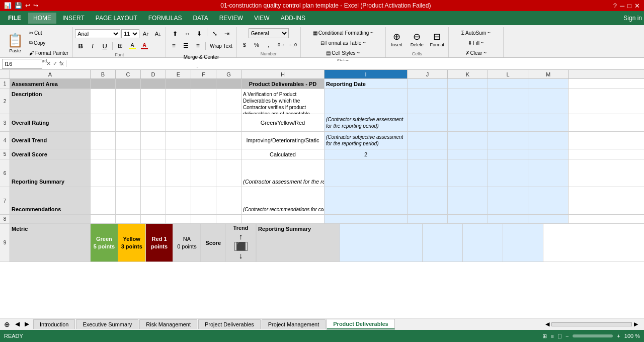 The width and height of the screenshot is (644, 342). What do you see at coordinates (428, 83) in the screenshot?
I see `cell-J1` at bounding box center [428, 83].